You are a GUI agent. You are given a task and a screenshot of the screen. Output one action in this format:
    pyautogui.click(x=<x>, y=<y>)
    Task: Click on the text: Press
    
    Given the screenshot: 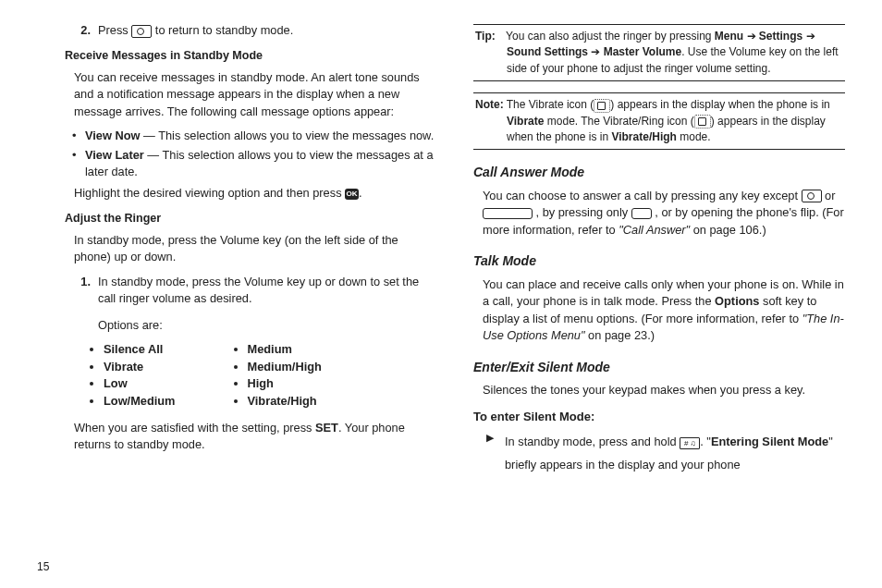 What is the action you would take?
    pyautogui.click(x=113, y=30)
    